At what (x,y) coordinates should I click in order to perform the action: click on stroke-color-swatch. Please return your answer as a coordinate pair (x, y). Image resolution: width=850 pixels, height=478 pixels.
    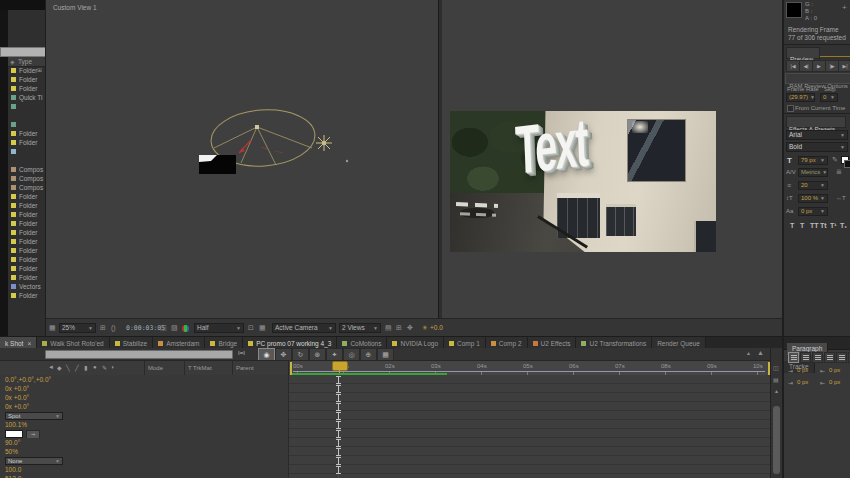
    Looking at the image, I should click on (847, 164).